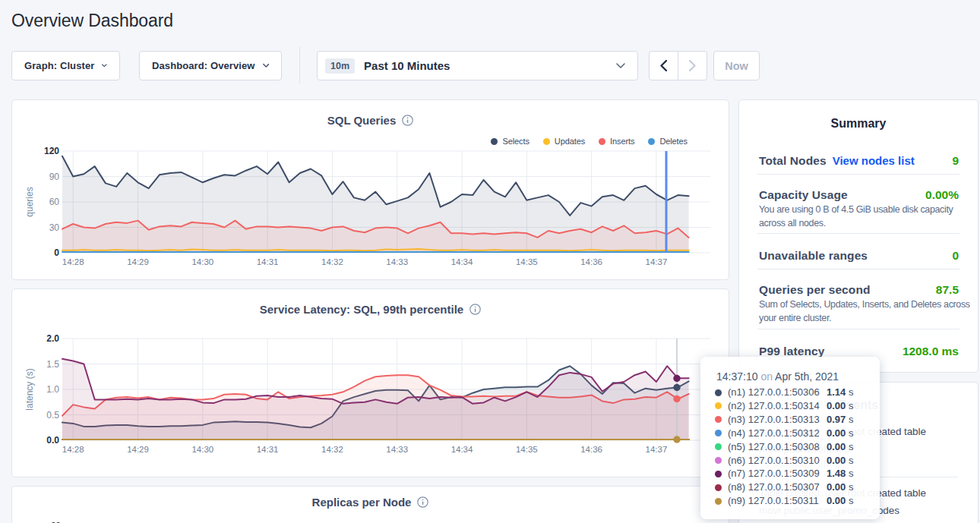  I want to click on chevron-right-icon, so click(693, 65).